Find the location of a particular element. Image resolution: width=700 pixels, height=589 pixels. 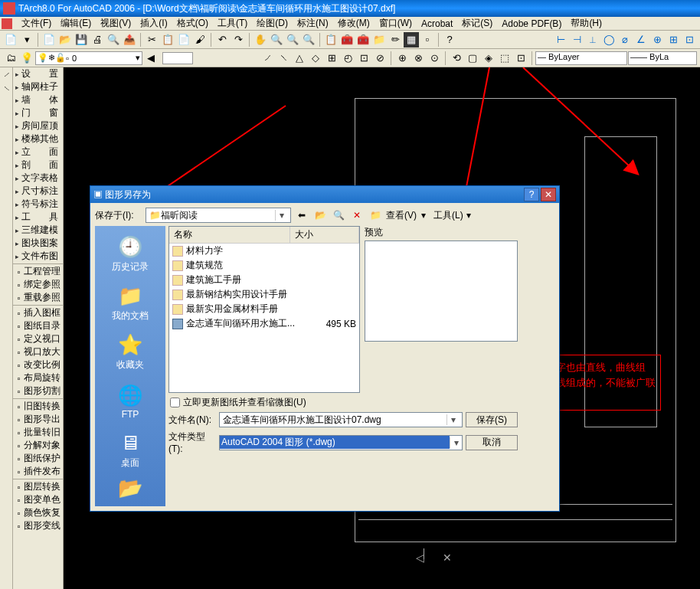

file-list: 名称 大小 材料力学建筑规范建筑施工手册最新钢结构实用设计手册最新实用金属材料手… is located at coordinates (264, 309).